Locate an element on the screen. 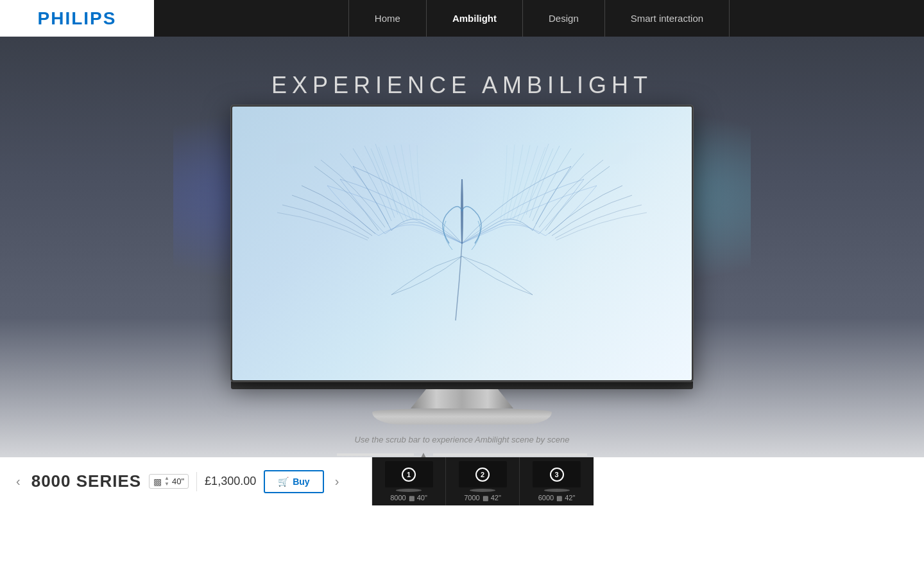 Image resolution: width=924 pixels, height=578 pixels. thumb-series-2: 7000 is located at coordinates (472, 498).